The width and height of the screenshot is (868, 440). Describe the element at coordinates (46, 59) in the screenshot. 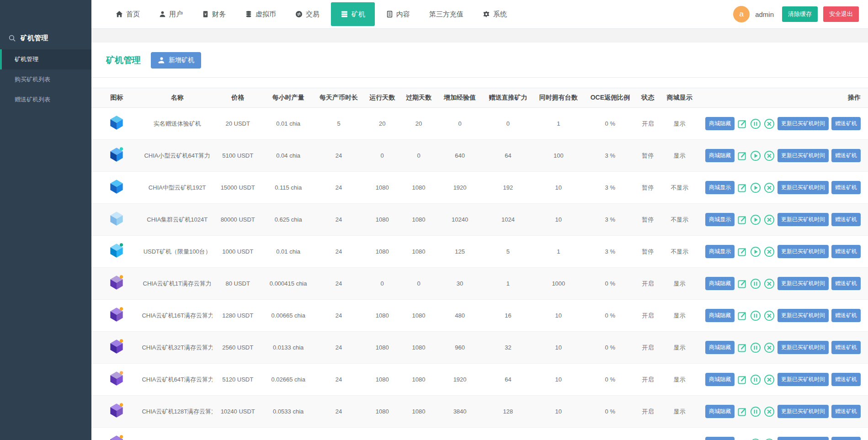

I see `sidebar-item-miner-management: 矿机管理` at that location.